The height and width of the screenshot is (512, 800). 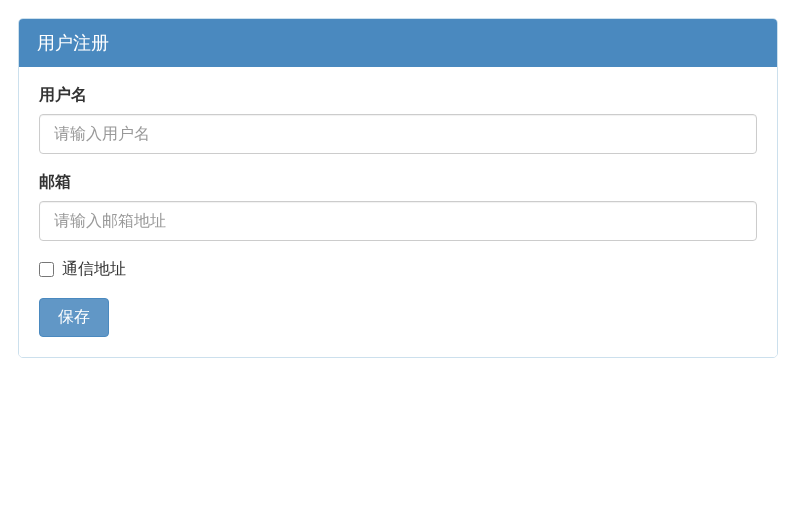 What do you see at coordinates (398, 43) in the screenshot?
I see `panel-title: 用户注册` at bounding box center [398, 43].